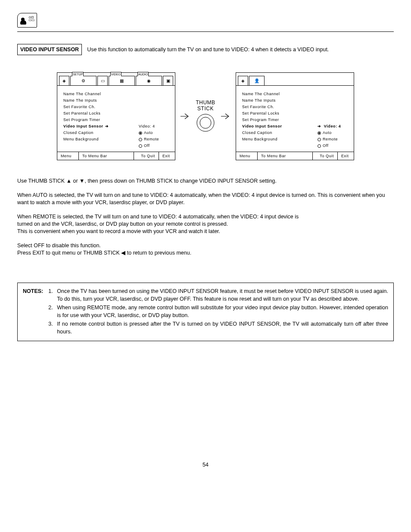 The height and width of the screenshot is (532, 411). Describe the element at coordinates (206, 22) in the screenshot. I see `page-header: ⊙⊡▭▭` at that location.